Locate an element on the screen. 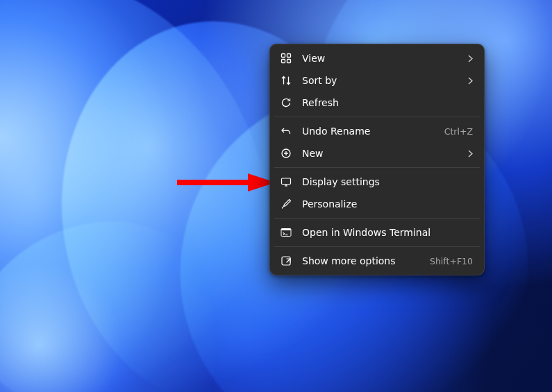 The width and height of the screenshot is (552, 392). menu-item-sort-by: Sort by is located at coordinates (377, 80).